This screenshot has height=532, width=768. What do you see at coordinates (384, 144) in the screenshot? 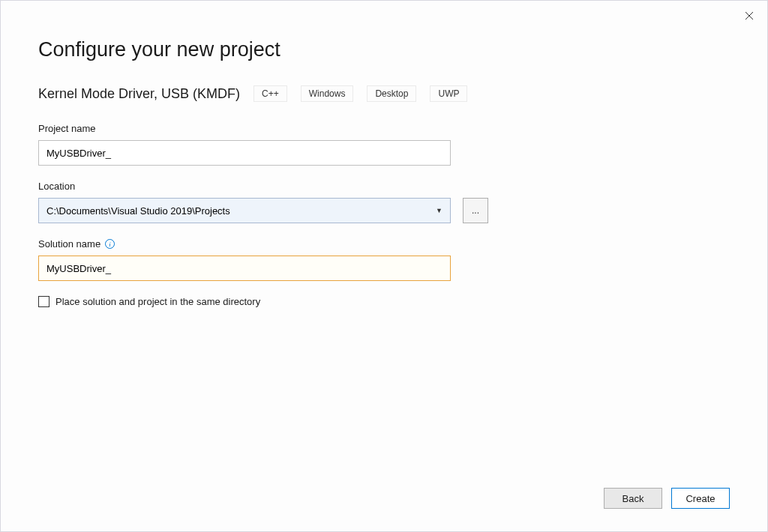
I see `project-name-group: Project name` at bounding box center [384, 144].